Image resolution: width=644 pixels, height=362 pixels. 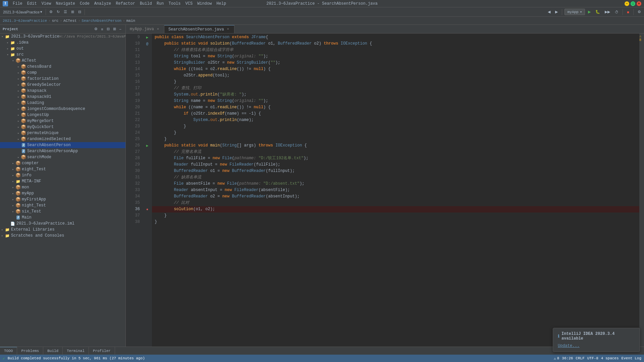 I want to click on sidebar-settings-btn: ⚙, so click(x=96, y=29).